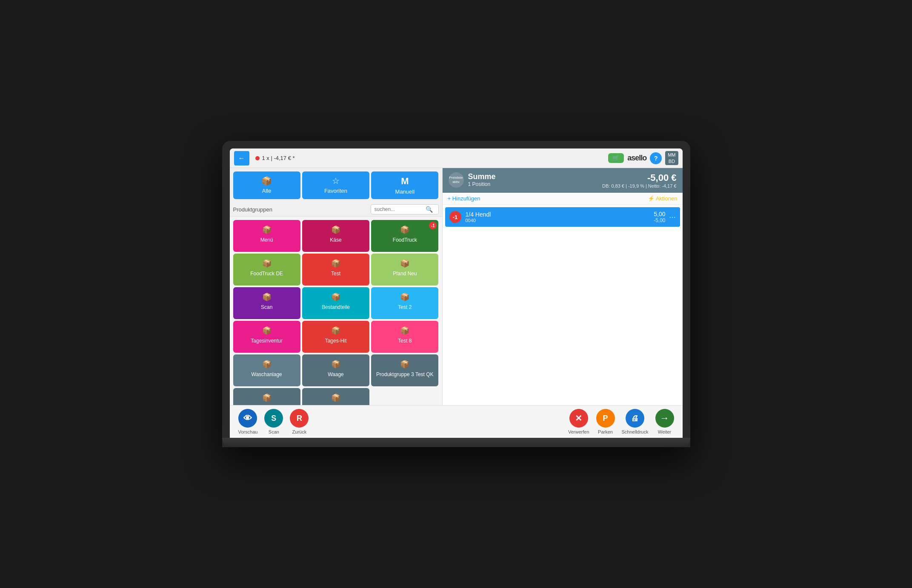 Image resolution: width=912 pixels, height=588 pixels. Describe the element at coordinates (267, 337) in the screenshot. I see `product-tagesinventur: 📦 Tagesinventur` at that location.